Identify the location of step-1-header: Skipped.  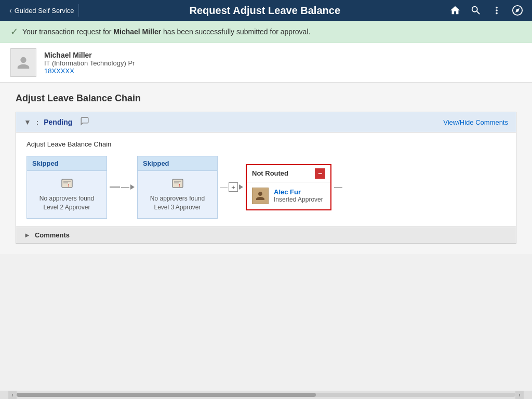
(66, 164).